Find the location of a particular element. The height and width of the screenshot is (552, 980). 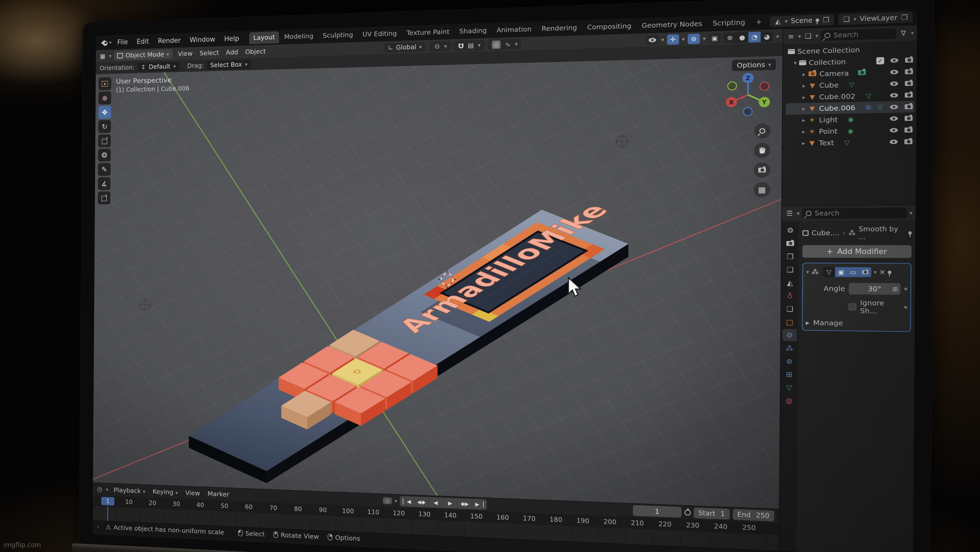

new-scene-icon: ❐ is located at coordinates (826, 20).